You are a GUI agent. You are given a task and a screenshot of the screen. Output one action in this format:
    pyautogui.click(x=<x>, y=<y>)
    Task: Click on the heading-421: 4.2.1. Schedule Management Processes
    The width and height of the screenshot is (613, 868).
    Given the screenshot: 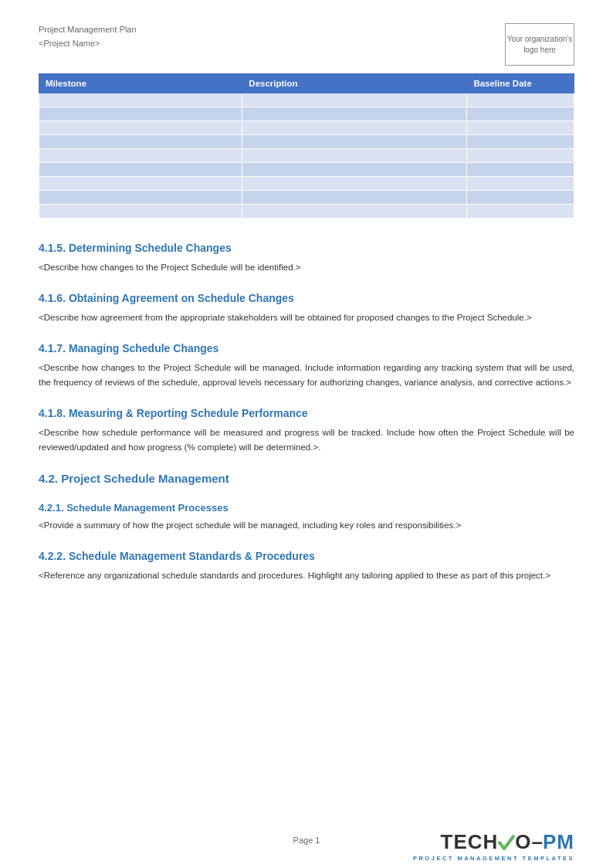 What is the action you would take?
    pyautogui.click(x=306, y=508)
    